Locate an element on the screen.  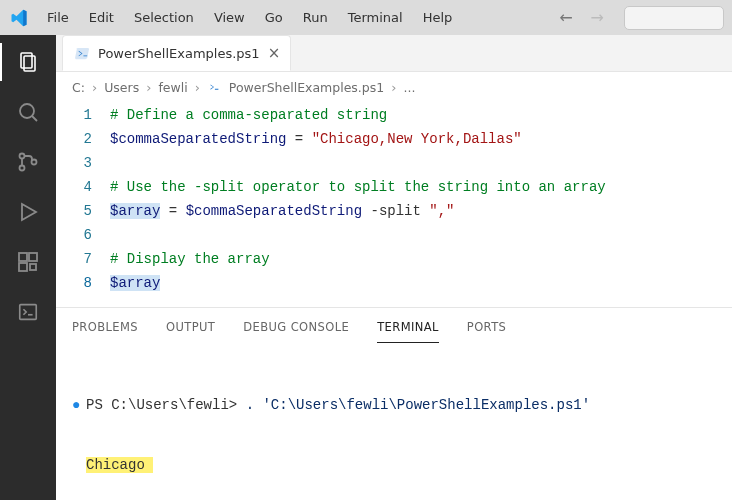
nav-back-icon: ← is located at coordinates (566, 18).